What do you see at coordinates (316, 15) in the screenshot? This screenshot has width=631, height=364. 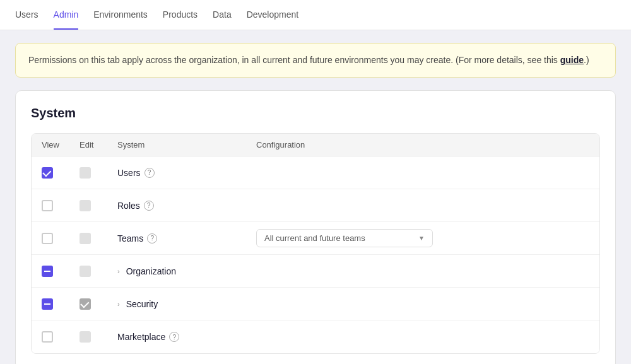 I see `top-navigation: UsersAdminEnvironmentsProductsDataDevelo…` at bounding box center [316, 15].